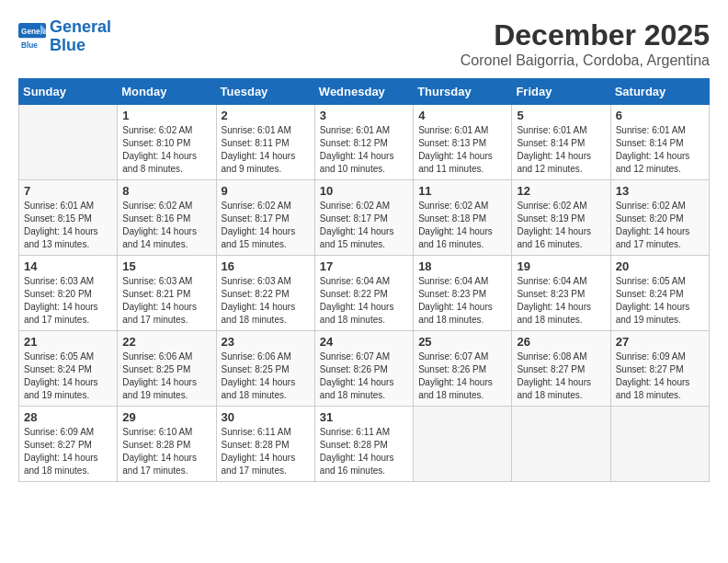 This screenshot has height=563, width=728. Describe the element at coordinates (364, 342) in the screenshot. I see `day-number: 24` at that location.